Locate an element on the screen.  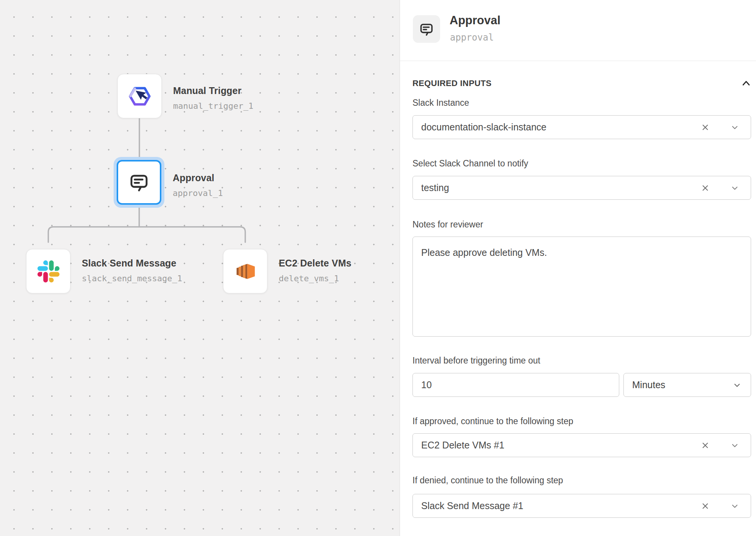
if-denied-value: Slack Send Message #1 is located at coordinates (561, 506).